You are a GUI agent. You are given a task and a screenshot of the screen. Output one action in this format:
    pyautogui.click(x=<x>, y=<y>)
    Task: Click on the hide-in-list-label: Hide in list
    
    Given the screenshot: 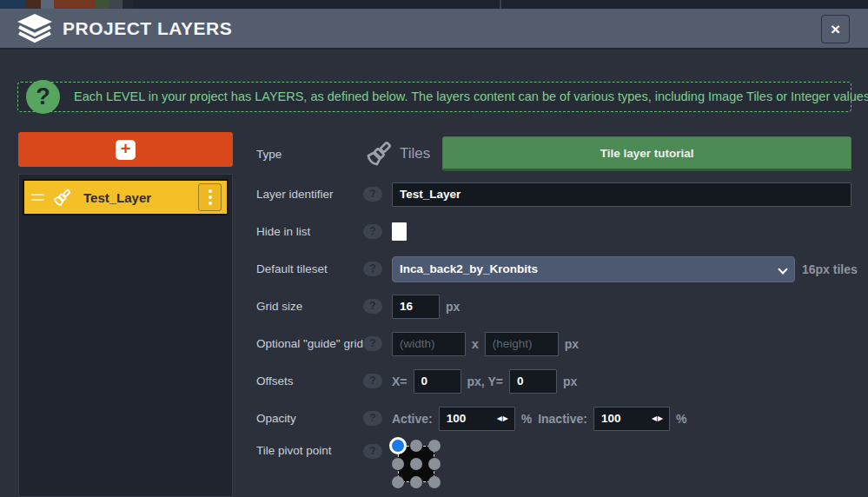 What is the action you would take?
    pyautogui.click(x=309, y=231)
    